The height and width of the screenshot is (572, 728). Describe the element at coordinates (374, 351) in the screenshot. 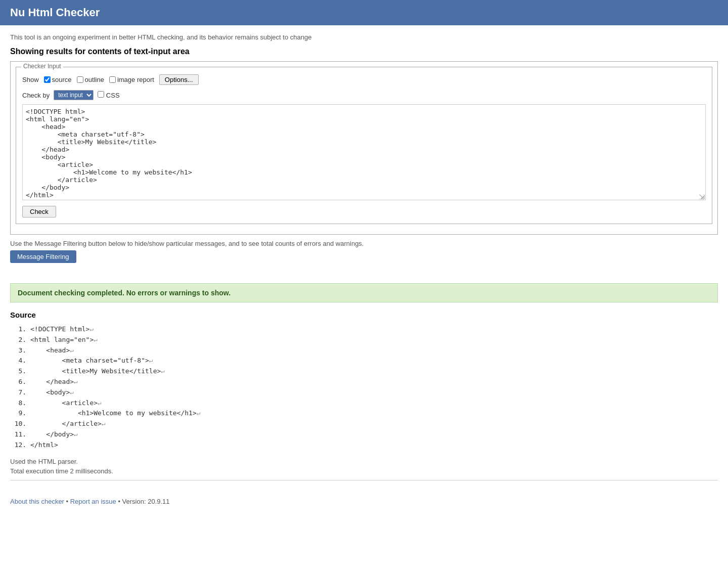

I see `source-line-3: <head>↵` at that location.